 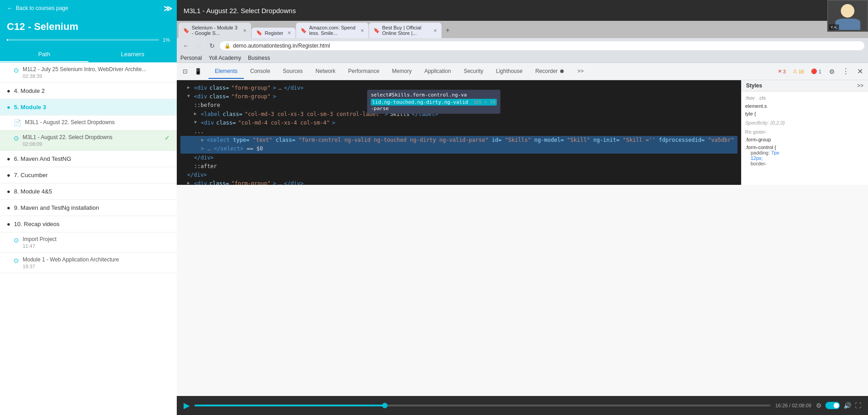 I want to click on info-badge: 🔴 1, so click(x=816, y=72).